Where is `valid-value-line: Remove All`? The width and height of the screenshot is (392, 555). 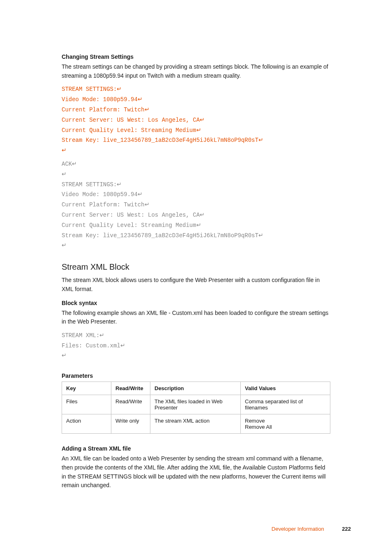 valid-value-line: Remove All is located at coordinates (258, 427).